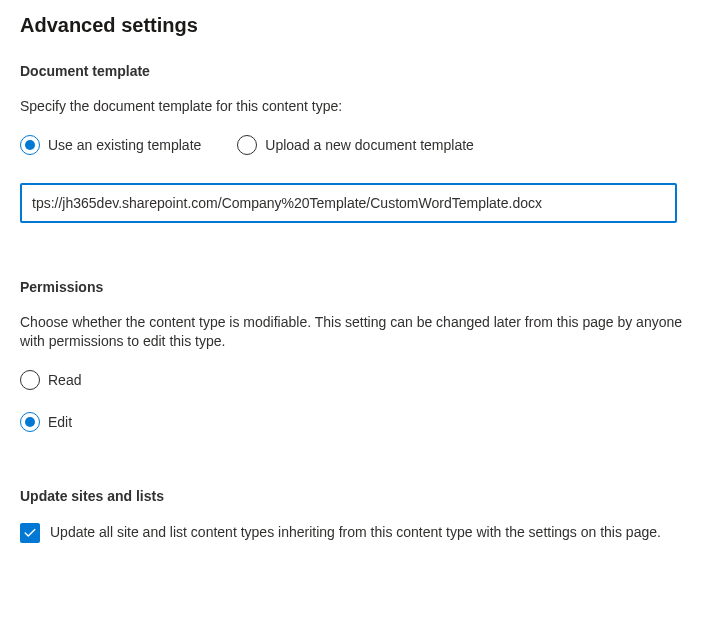 The height and width of the screenshot is (639, 708). What do you see at coordinates (354, 287) in the screenshot?
I see `permissions-heading: Permissions` at bounding box center [354, 287].